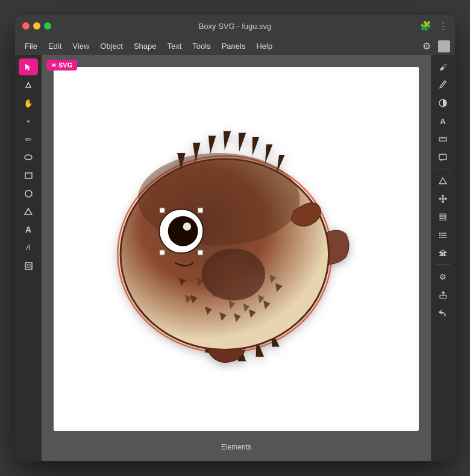 This screenshot has width=470, height=476. Describe the element at coordinates (434, 26) in the screenshot. I see `titlebar-actions: 🧩 ⋮` at that location.